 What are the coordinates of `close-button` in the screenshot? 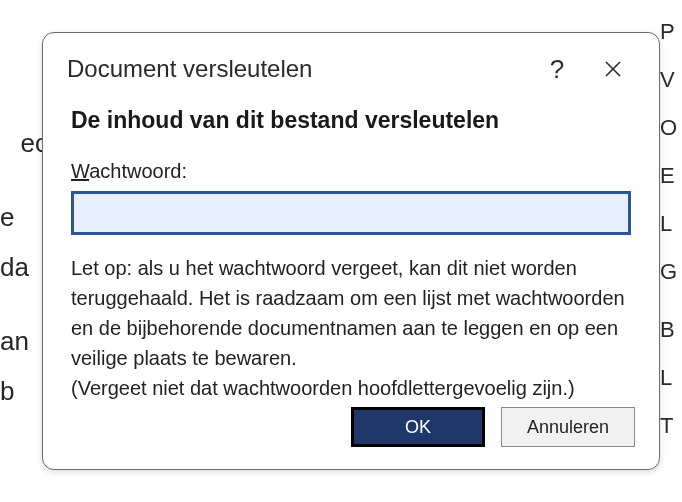 It's located at (613, 69).